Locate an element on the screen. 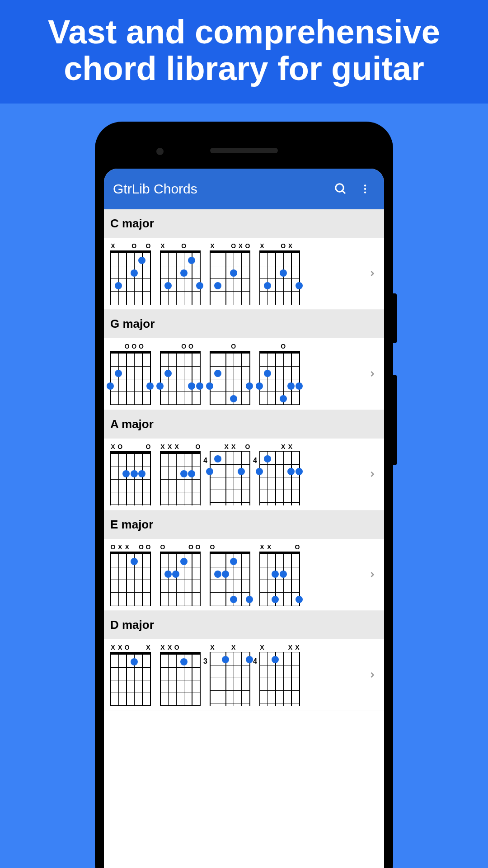  appbar-title: GtrLib Chords is located at coordinates (220, 189).